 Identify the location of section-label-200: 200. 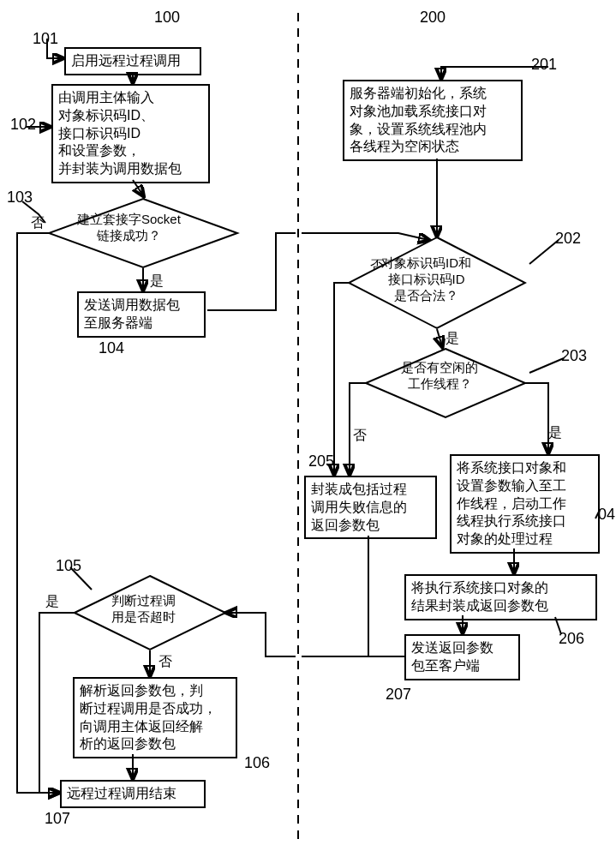
(433, 17).